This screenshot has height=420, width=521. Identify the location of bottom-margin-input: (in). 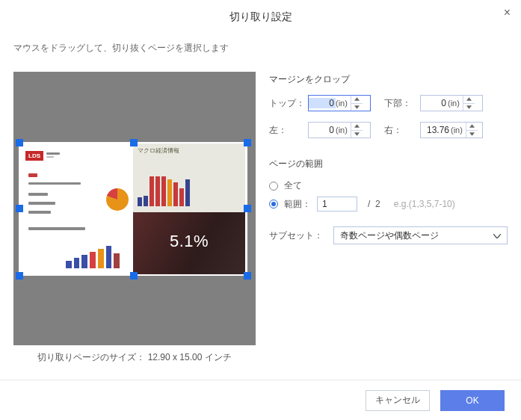
(451, 103).